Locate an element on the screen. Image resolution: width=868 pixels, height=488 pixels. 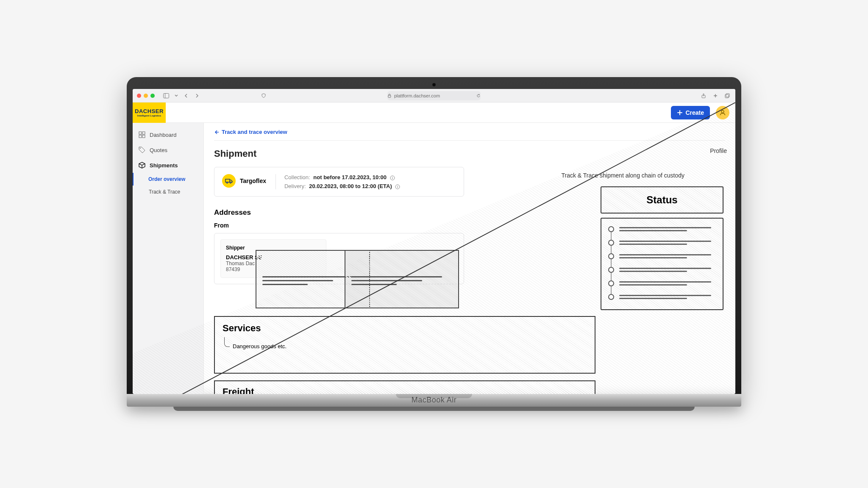
address-text: plattform.dachser.com is located at coordinates (417, 96).